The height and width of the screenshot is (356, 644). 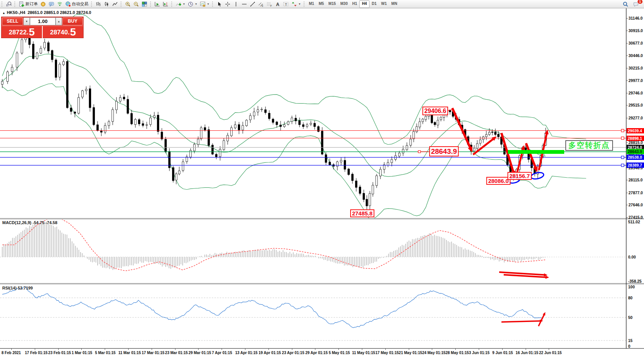 I want to click on price-tick-label: 30446.0, so click(x=636, y=56).